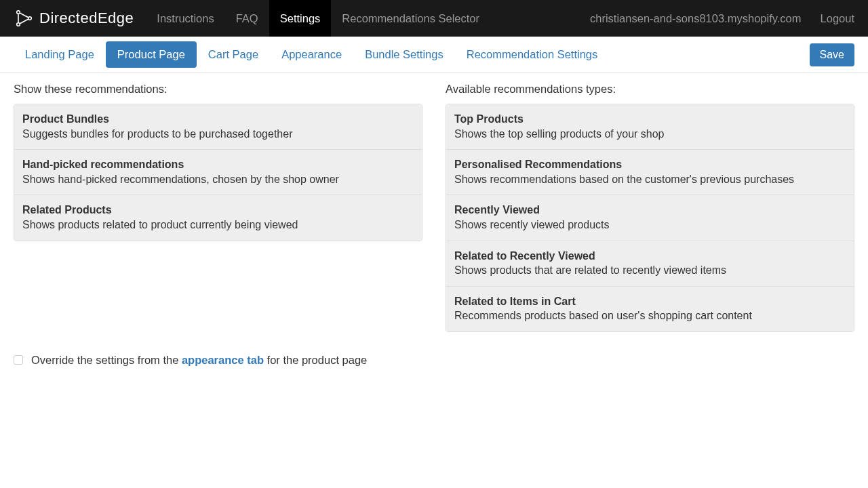 The image size is (868, 488). What do you see at coordinates (650, 172) in the screenshot?
I see `list-item: Personalised Recommendations Shows recom…` at bounding box center [650, 172].